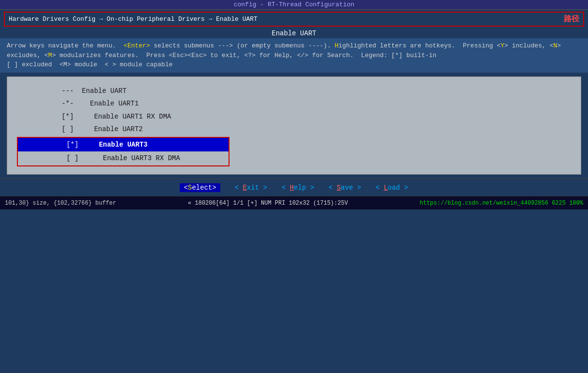 The image size is (588, 373). I want to click on config-row-uart-header: --- Enable UART, so click(294, 91).